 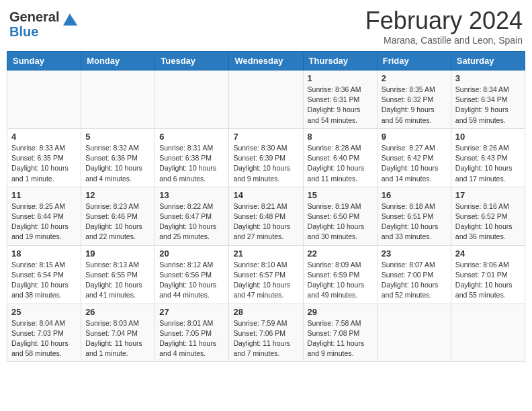 What do you see at coordinates (340, 105) in the screenshot?
I see `day-info: Sunrise: 8:36 AM Sunset: 6:31 PM Dayligh…` at bounding box center [340, 105].